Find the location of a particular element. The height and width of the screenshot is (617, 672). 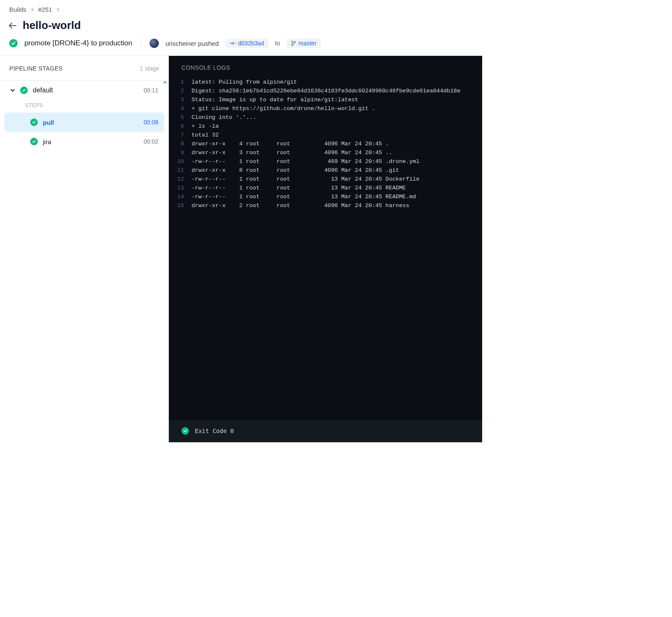

steps-label: STEPS is located at coordinates (84, 106).